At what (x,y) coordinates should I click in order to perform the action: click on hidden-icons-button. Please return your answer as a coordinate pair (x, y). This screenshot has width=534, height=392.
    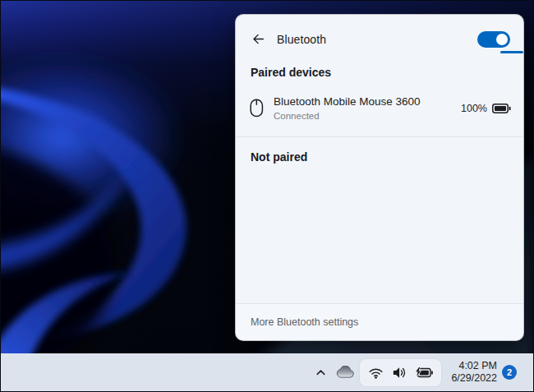
    Looking at the image, I should click on (320, 372).